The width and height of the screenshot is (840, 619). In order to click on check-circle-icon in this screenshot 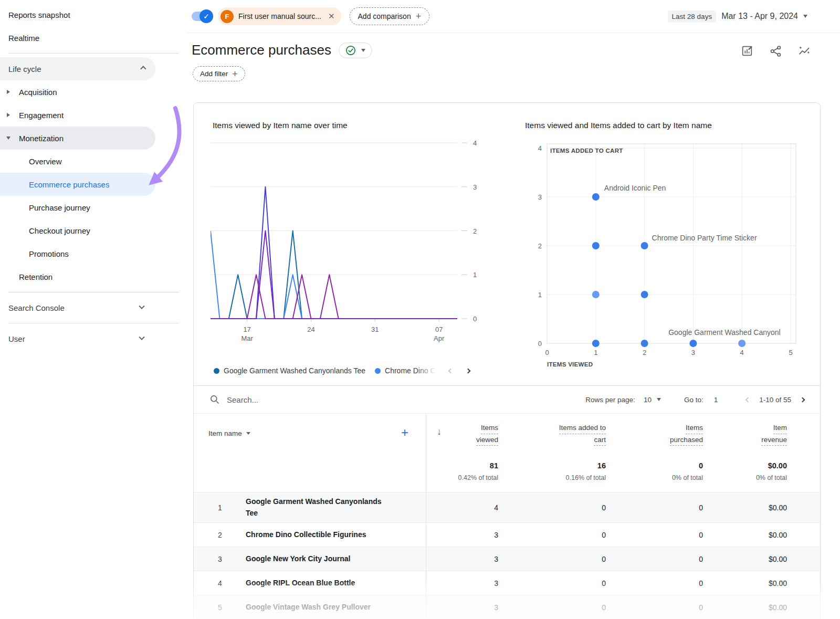, I will do `click(351, 50)`.